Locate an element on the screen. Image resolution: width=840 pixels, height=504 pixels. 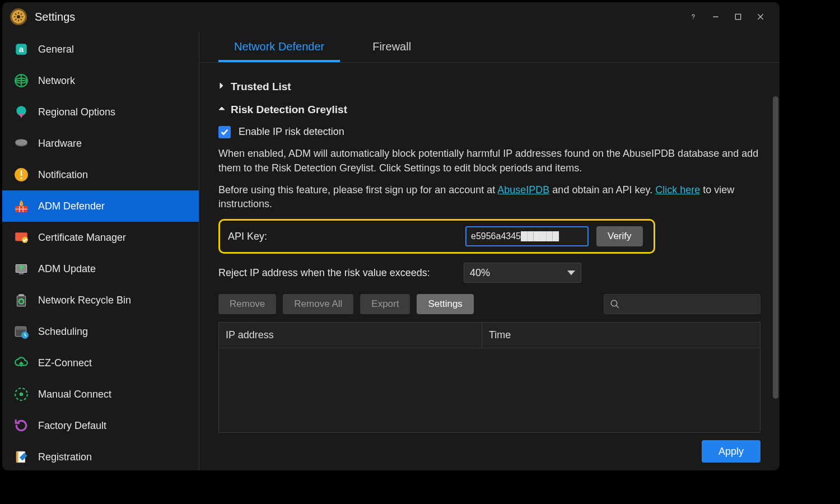
titlebar: Settings is located at coordinates (391, 17).